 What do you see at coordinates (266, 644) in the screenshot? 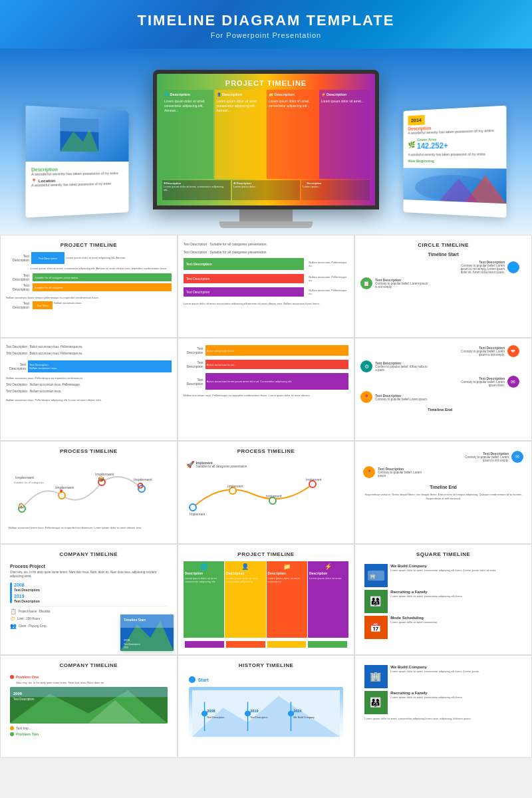
I see `vert-proj-bottom` at bounding box center [266, 644].